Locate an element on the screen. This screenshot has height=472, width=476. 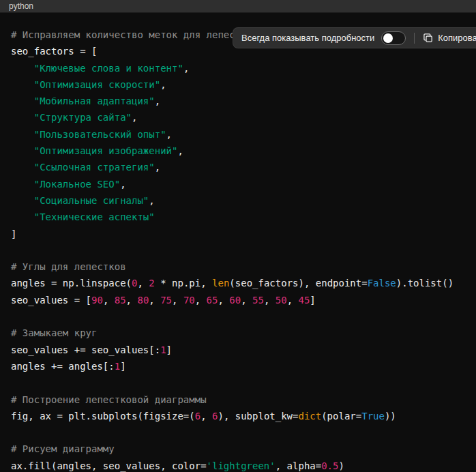
code-token: 65 is located at coordinates (213, 300).